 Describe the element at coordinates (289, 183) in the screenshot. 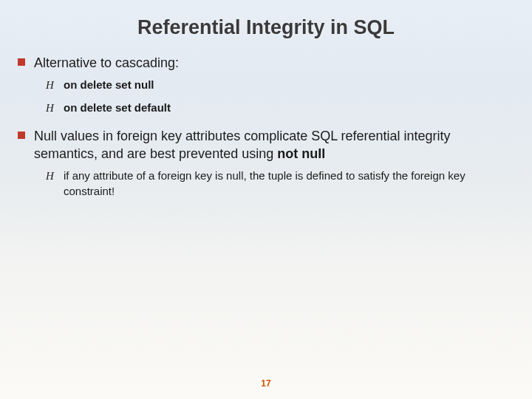

I see `bullet-text: if any attribute of a foreign key is nul…` at that location.